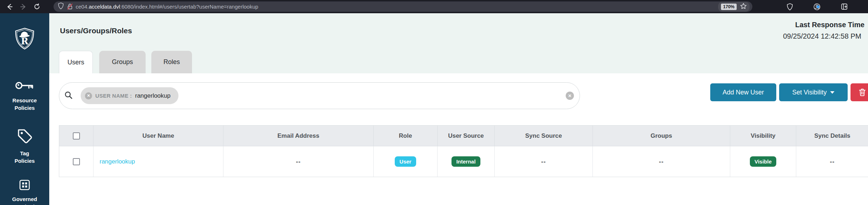 The width and height of the screenshot is (868, 205). I want to click on visibility-badge: Visible, so click(763, 162).